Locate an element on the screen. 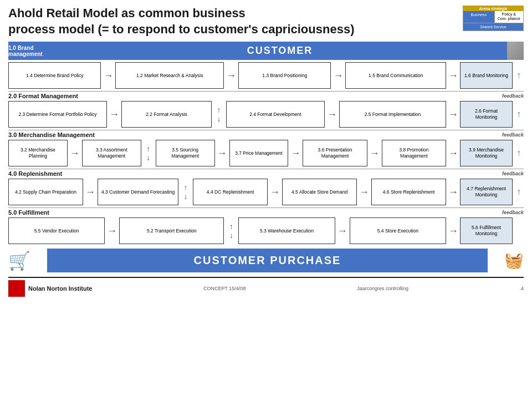  box-3-7: 3.7 Price Management is located at coordinates (259, 153).